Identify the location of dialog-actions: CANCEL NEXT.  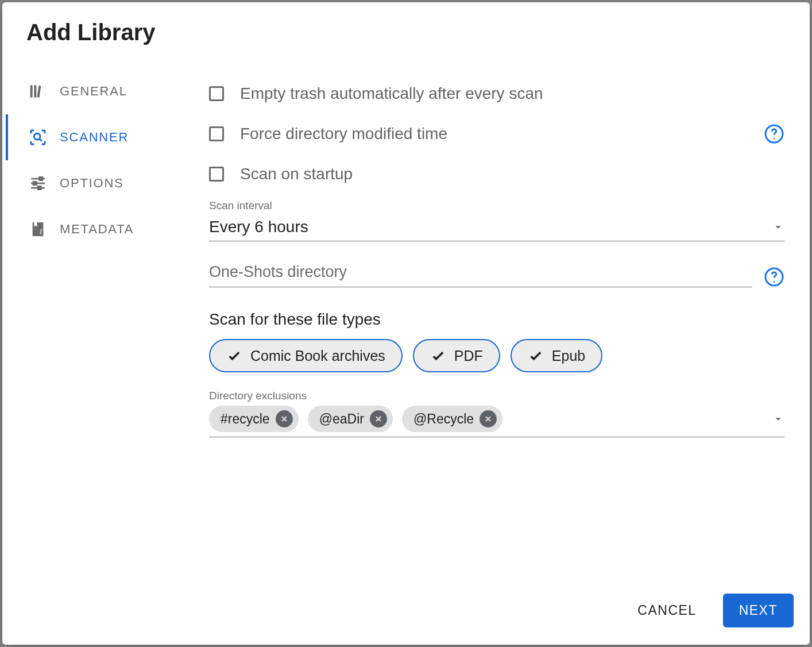
(406, 613).